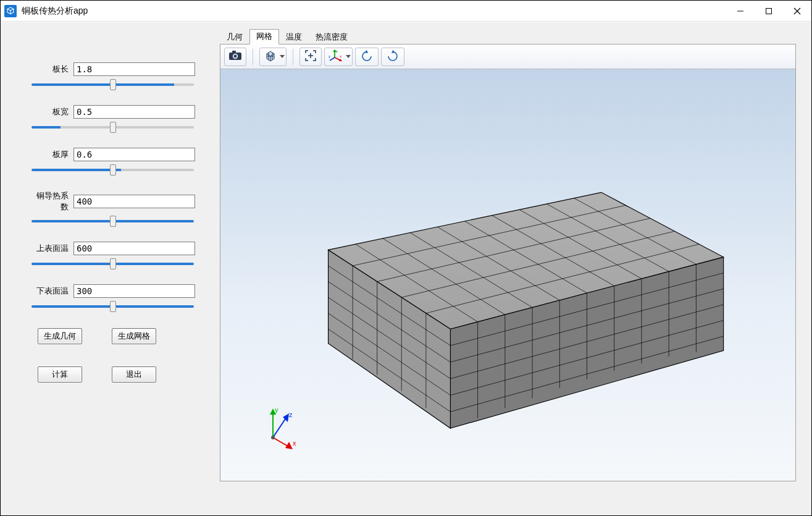 The height and width of the screenshot is (516, 812). What do you see at coordinates (134, 374) in the screenshot?
I see `exit-button: 退出` at bounding box center [134, 374].